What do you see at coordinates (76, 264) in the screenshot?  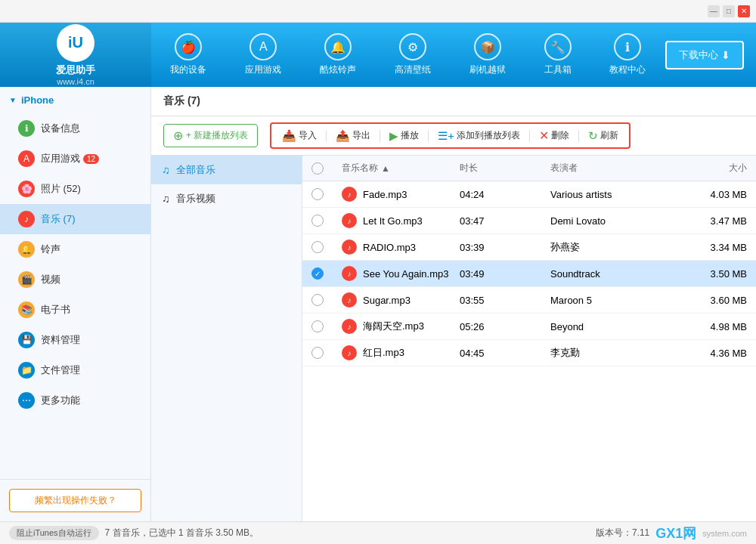 I see `sidebar-items: ℹ 设备信息 A 应用游戏12 🌸 照片 (52) ♪ 音乐 (7) 🔔 铃声 …` at bounding box center [76, 264].